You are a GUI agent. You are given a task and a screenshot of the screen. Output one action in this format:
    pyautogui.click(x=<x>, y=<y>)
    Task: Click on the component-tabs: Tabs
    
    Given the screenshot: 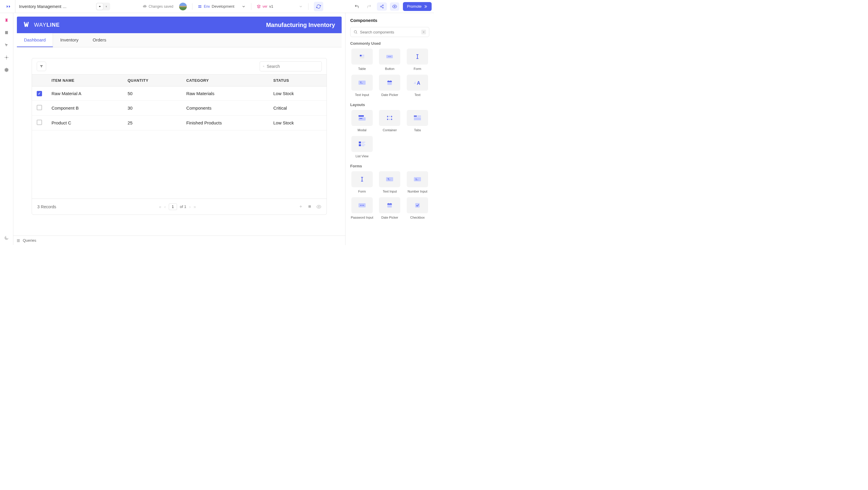 What is the action you would take?
    pyautogui.click(x=417, y=121)
    